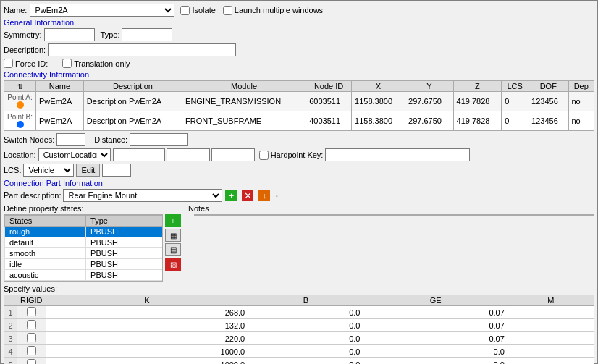 This screenshot has width=598, height=364. What do you see at coordinates (379, 101) in the screenshot?
I see `row-x-a: 1158.3800` at bounding box center [379, 101].